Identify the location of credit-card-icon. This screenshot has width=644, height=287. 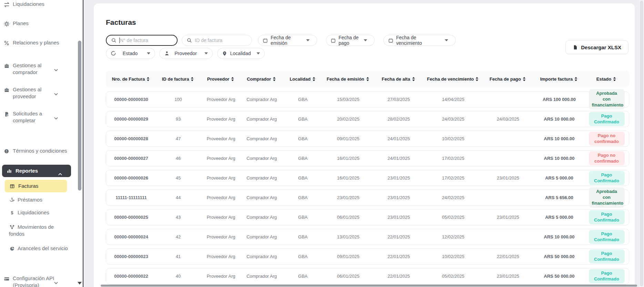
(7, 279).